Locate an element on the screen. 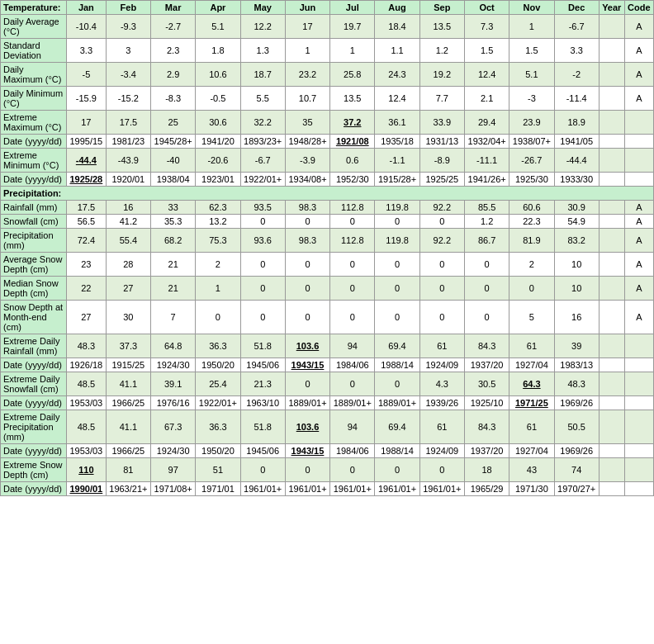  cell-value: 86.7 is located at coordinates (486, 241).